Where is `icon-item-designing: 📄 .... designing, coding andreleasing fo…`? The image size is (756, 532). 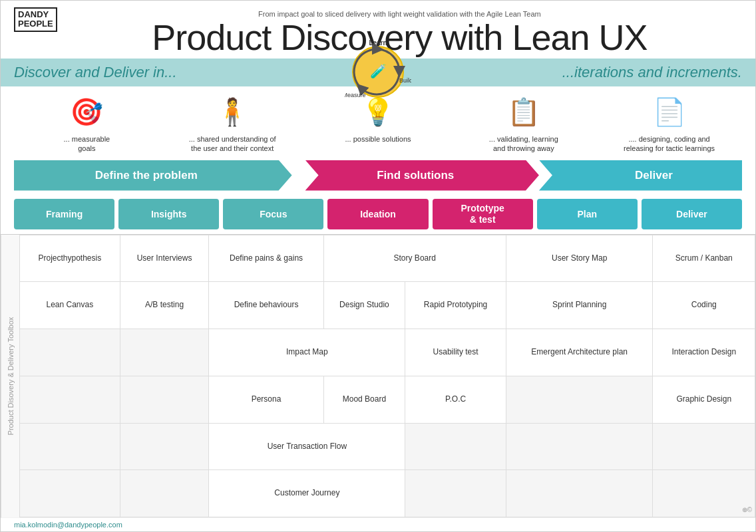
icon-item-designing: 📄 .... designing, coding andreleasing fo… is located at coordinates (669, 122).